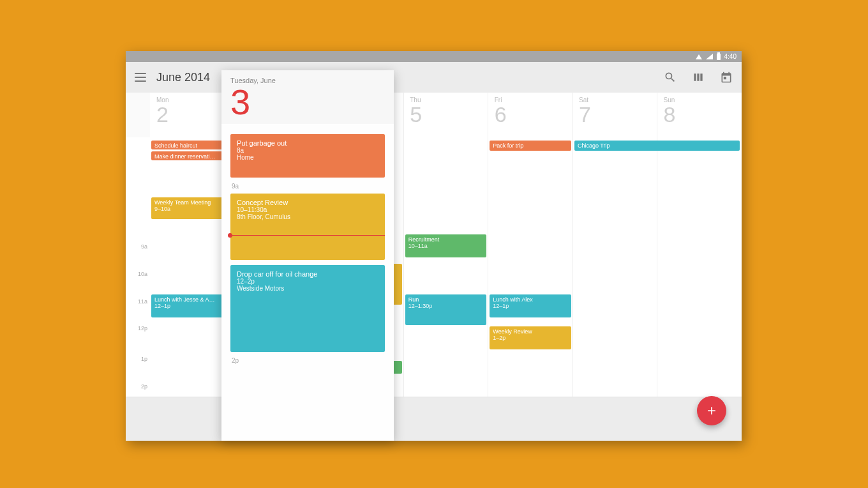 Image resolution: width=868 pixels, height=488 pixels. Describe the element at coordinates (615, 267) in the screenshot. I see `day-column: Chicago Trip` at that location.